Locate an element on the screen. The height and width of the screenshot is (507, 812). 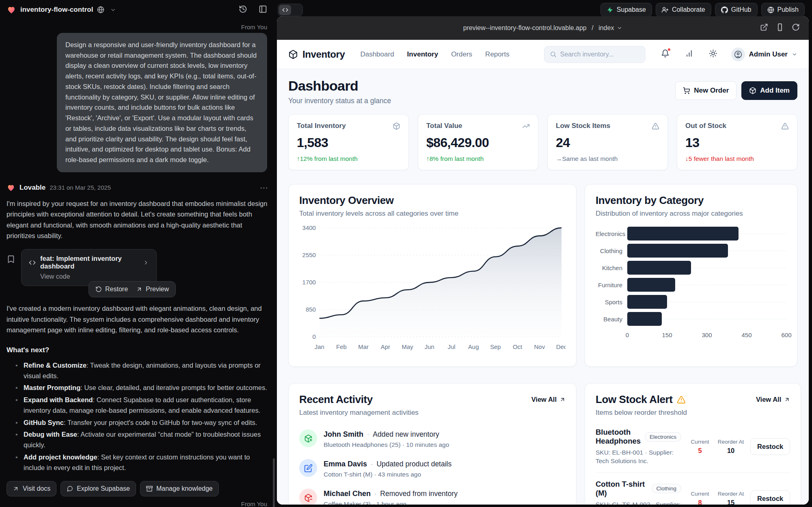
recent-activity-card: Recent Activity Latest inventory managem… is located at coordinates (432, 444).